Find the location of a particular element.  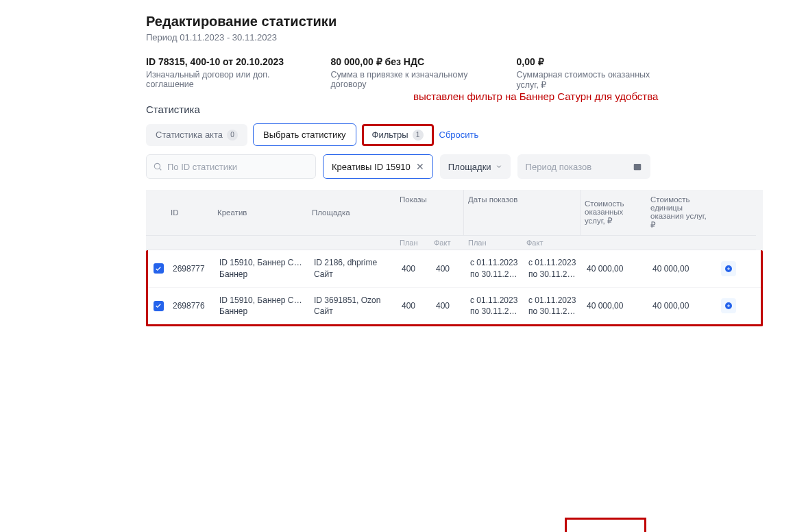

creative-chip-label: Креативы ID 15910 is located at coordinates (371, 167).